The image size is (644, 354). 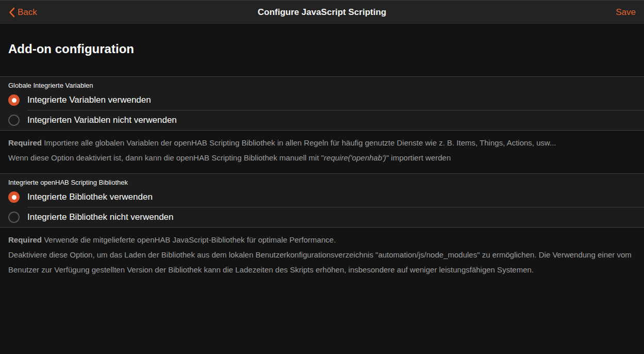 What do you see at coordinates (322, 86) in the screenshot?
I see `config-block-label: Globale Integrierte Variablen` at bounding box center [322, 86].